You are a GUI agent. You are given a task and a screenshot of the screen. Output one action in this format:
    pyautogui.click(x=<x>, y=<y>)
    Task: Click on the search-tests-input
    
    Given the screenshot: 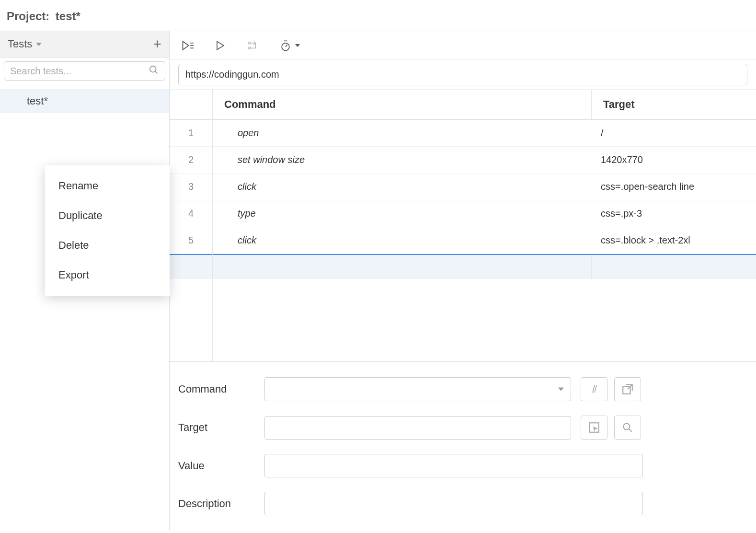 What is the action you would take?
    pyautogui.click(x=80, y=71)
    